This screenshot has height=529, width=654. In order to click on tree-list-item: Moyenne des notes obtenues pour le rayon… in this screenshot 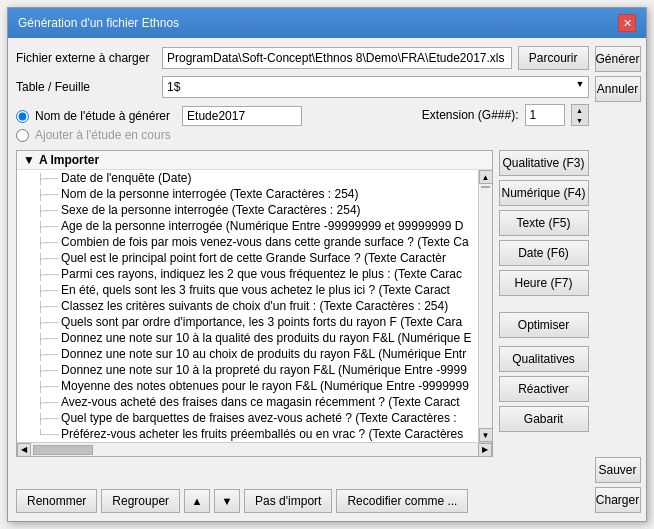, I will do `click(248, 386)`.